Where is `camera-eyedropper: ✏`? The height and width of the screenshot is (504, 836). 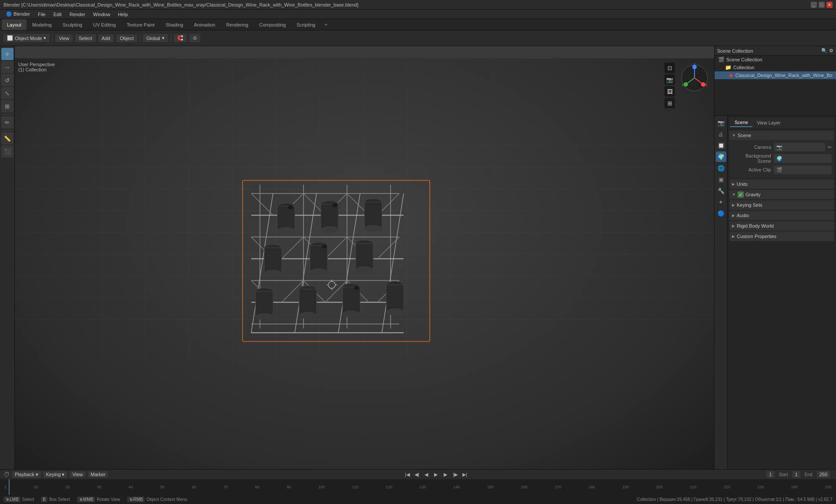 camera-eyedropper: ✏ is located at coordinates (830, 147).